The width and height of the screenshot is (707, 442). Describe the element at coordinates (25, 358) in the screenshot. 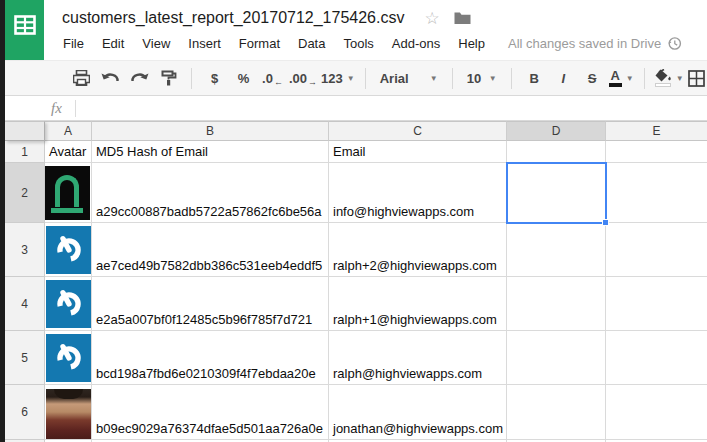

I see `row-header-5: 5` at that location.